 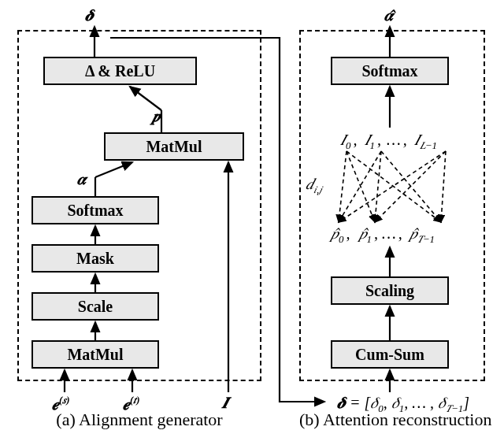 What do you see at coordinates (95, 258) in the screenshot?
I see `block-mask: Mask` at bounding box center [95, 258].